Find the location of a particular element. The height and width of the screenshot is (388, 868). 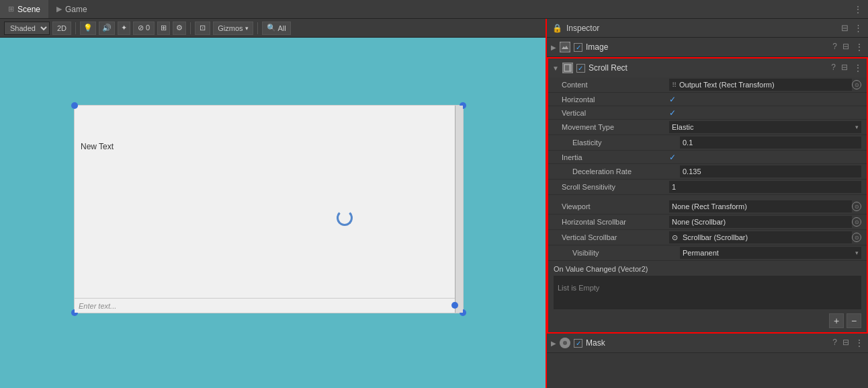

audio-button: 🔊 is located at coordinates (107, 28).